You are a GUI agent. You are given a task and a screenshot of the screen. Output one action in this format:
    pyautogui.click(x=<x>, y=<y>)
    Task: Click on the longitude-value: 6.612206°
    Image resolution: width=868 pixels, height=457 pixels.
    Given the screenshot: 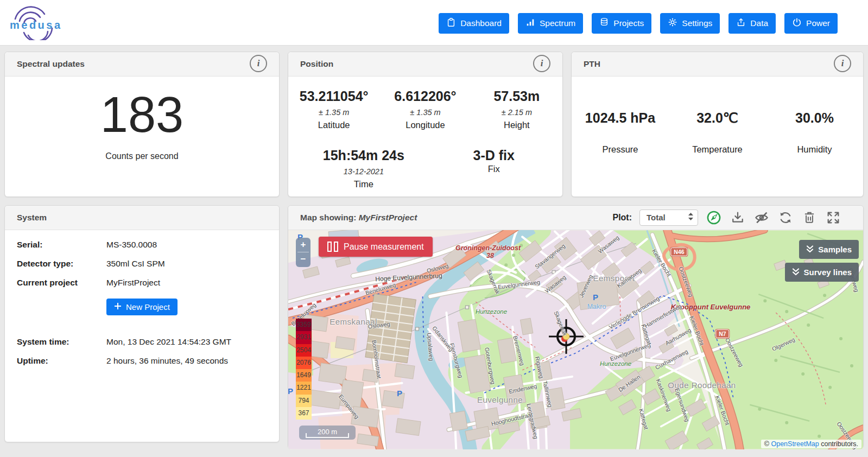 What is the action you would take?
    pyautogui.click(x=425, y=97)
    